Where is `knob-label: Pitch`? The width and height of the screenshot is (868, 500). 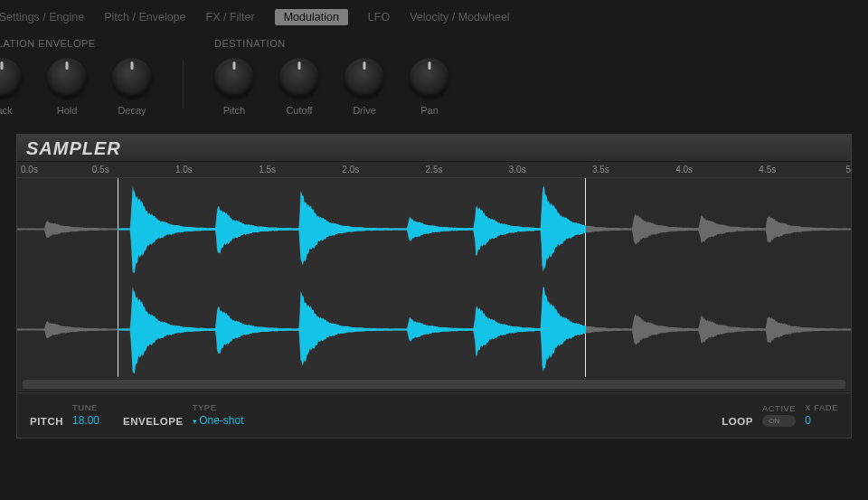 knob-label: Pitch is located at coordinates (234, 110).